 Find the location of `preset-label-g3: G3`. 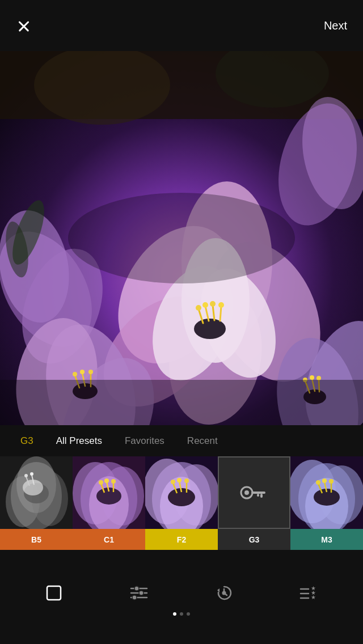

preset-label-g3: G3 is located at coordinates (254, 540).